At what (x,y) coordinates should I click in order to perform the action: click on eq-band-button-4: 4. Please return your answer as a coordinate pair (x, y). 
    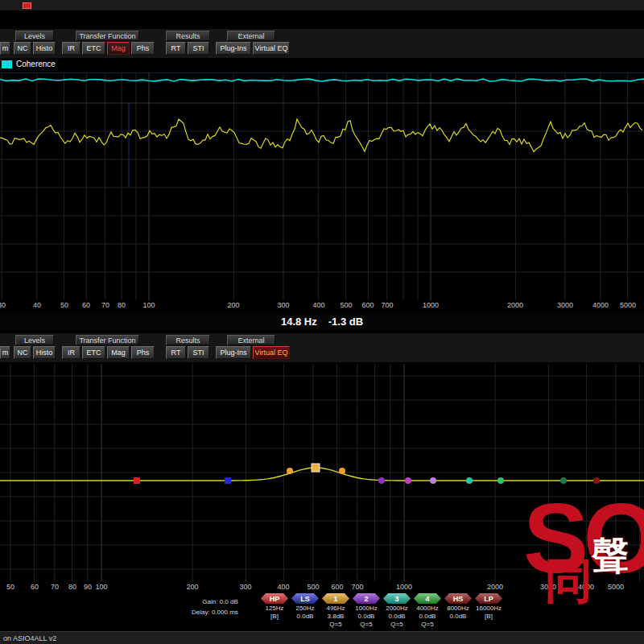
    Looking at the image, I should click on (427, 599).